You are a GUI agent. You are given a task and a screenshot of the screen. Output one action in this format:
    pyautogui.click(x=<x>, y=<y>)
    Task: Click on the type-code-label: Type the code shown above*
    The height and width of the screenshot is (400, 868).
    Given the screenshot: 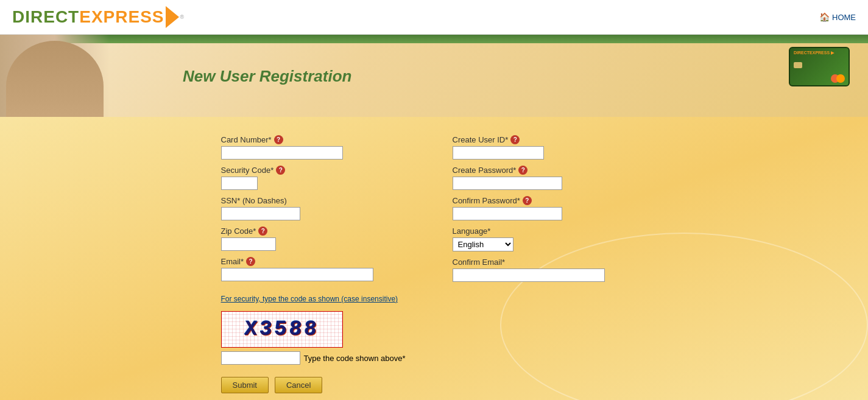 What is the action you would take?
    pyautogui.click(x=355, y=358)
    